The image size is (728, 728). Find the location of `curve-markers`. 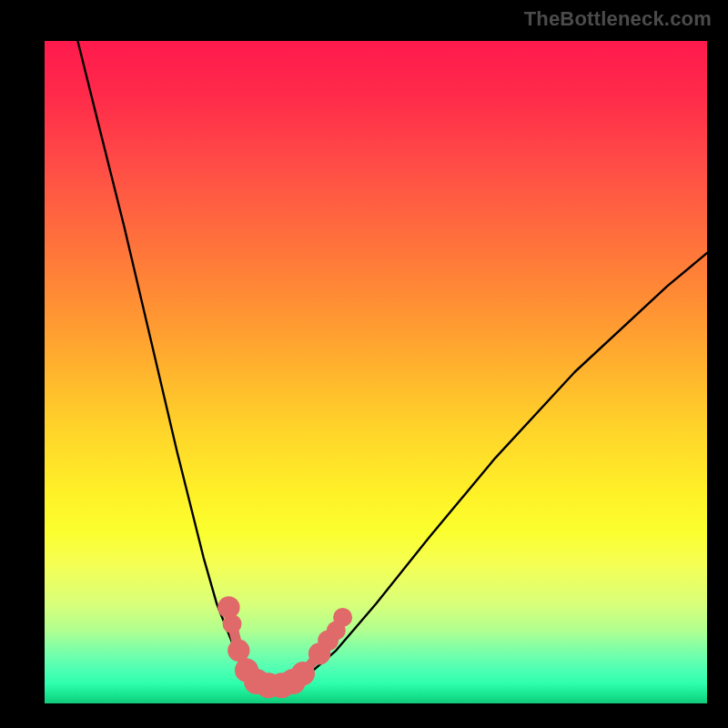

curve-markers is located at coordinates (285, 647).